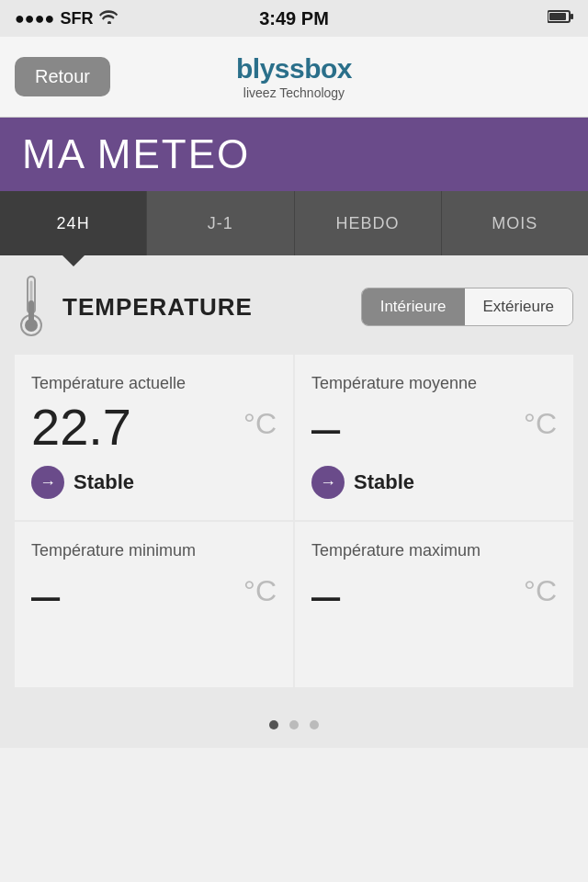 The image size is (588, 882). Describe the element at coordinates (31, 307) in the screenshot. I see `thermometer-icon` at that location.